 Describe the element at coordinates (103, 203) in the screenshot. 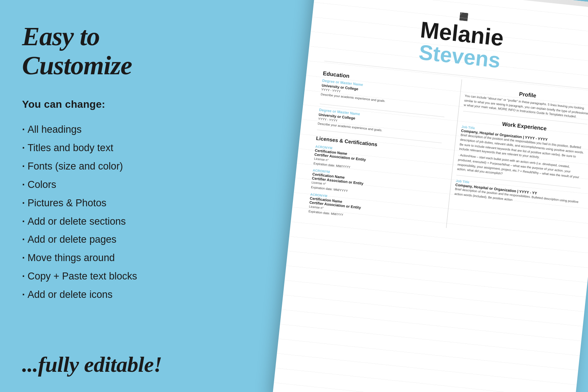

I see `list-item: Pictures & Photos` at that location.